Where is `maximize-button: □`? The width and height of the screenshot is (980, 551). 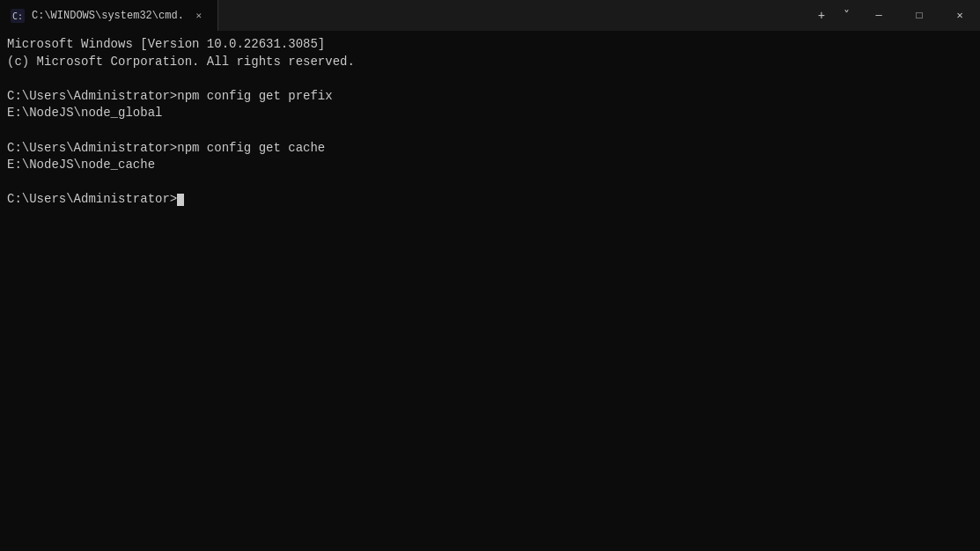 maximize-button: □ is located at coordinates (919, 16).